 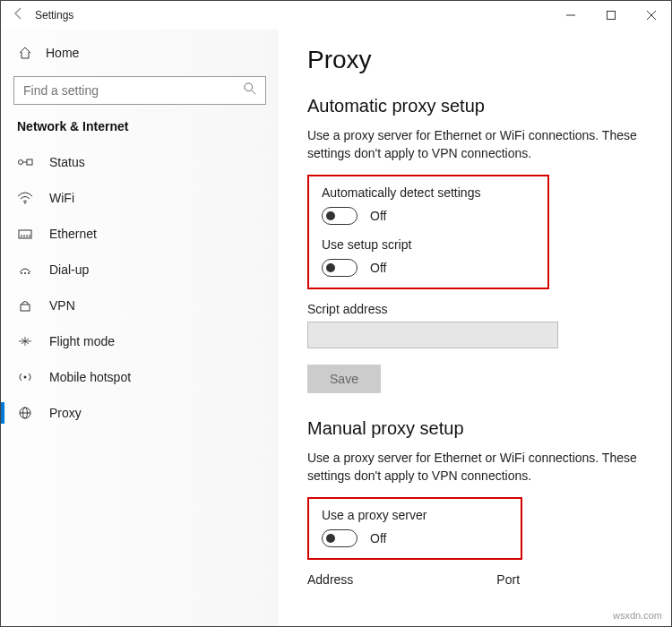 I want to click on ethernet-icon, so click(x=25, y=234).